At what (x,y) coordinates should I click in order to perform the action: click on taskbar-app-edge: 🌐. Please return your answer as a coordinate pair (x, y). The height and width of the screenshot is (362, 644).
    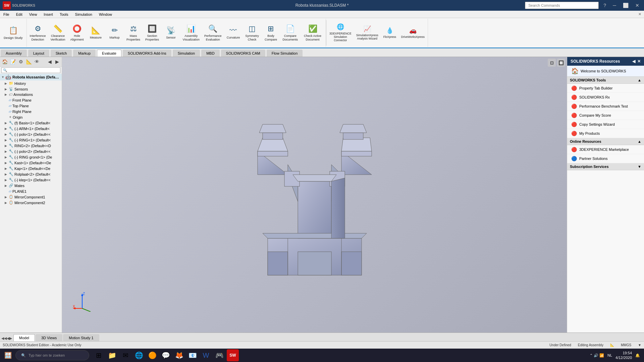
    Looking at the image, I should click on (139, 355).